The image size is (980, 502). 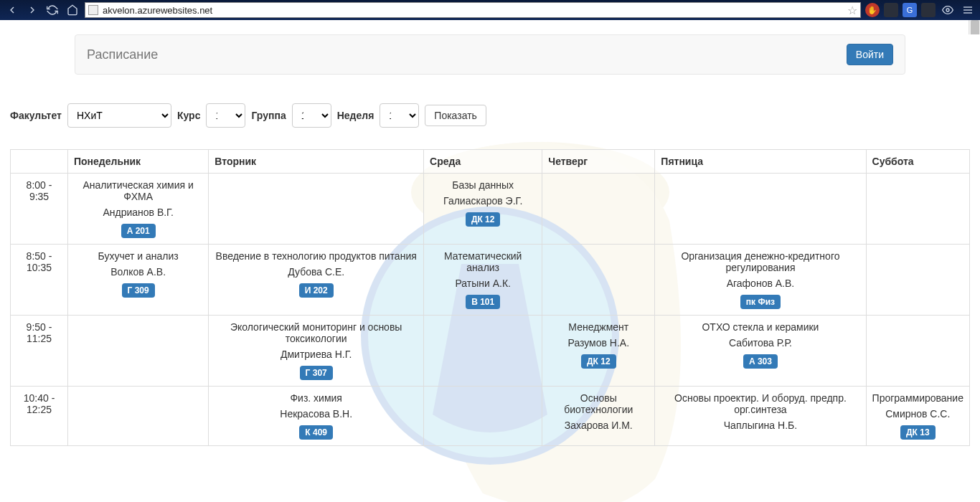 What do you see at coordinates (891, 10) in the screenshot?
I see `extension-icon` at bounding box center [891, 10].